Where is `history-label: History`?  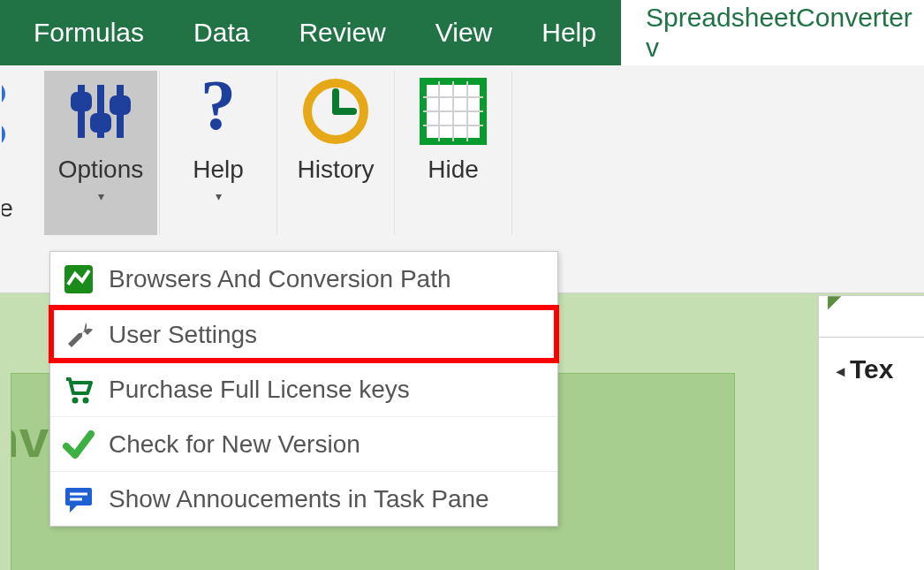
history-label: History is located at coordinates (336, 170).